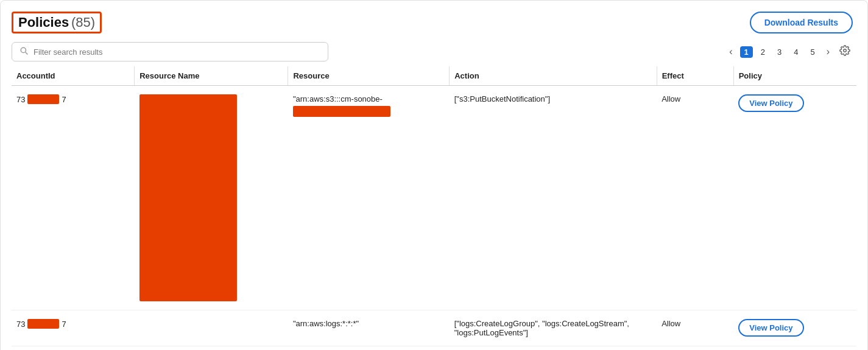  What do you see at coordinates (369, 348) in the screenshot?
I see `resource-cell-3: "*"` at bounding box center [369, 348].